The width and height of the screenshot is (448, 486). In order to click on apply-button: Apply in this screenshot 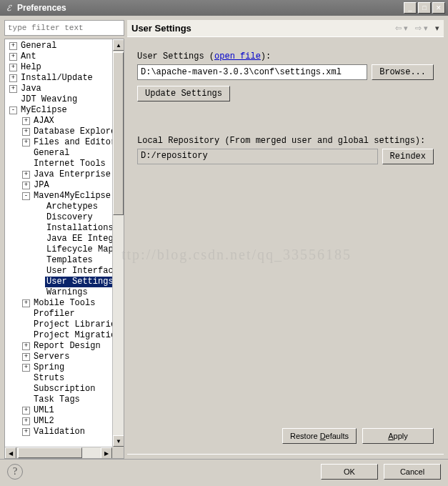, I will do `click(398, 436)`.